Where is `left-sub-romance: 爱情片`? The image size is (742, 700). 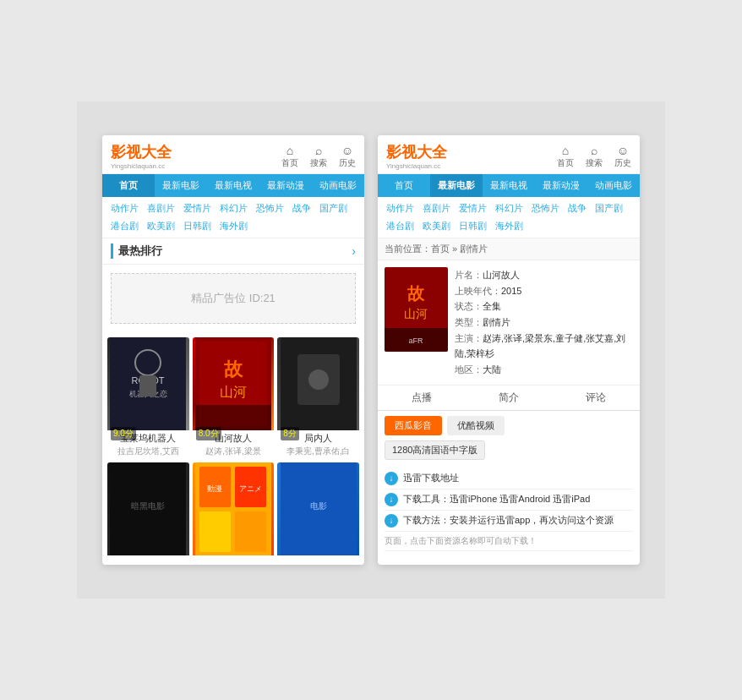 left-sub-romance: 爱情片 is located at coordinates (198, 208).